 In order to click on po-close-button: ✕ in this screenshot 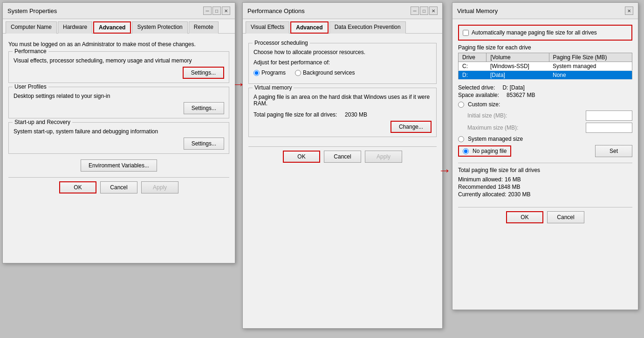, I will do `click(433, 11)`.